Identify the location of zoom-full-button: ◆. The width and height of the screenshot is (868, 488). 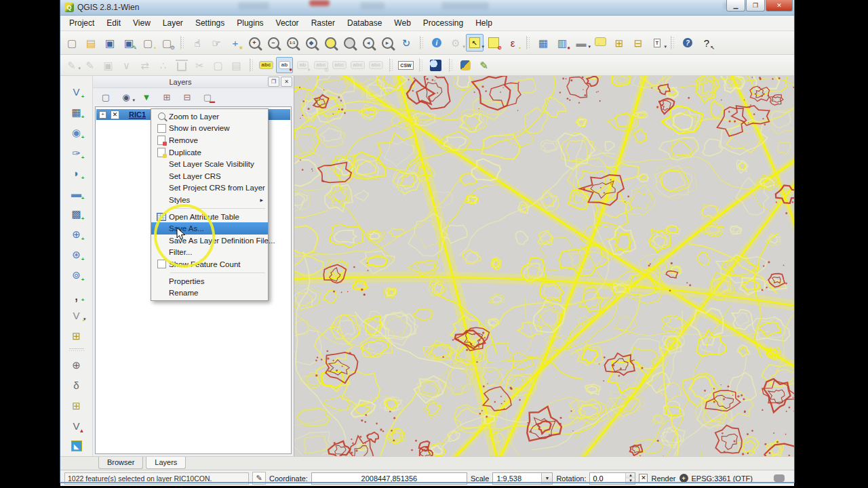
(311, 43).